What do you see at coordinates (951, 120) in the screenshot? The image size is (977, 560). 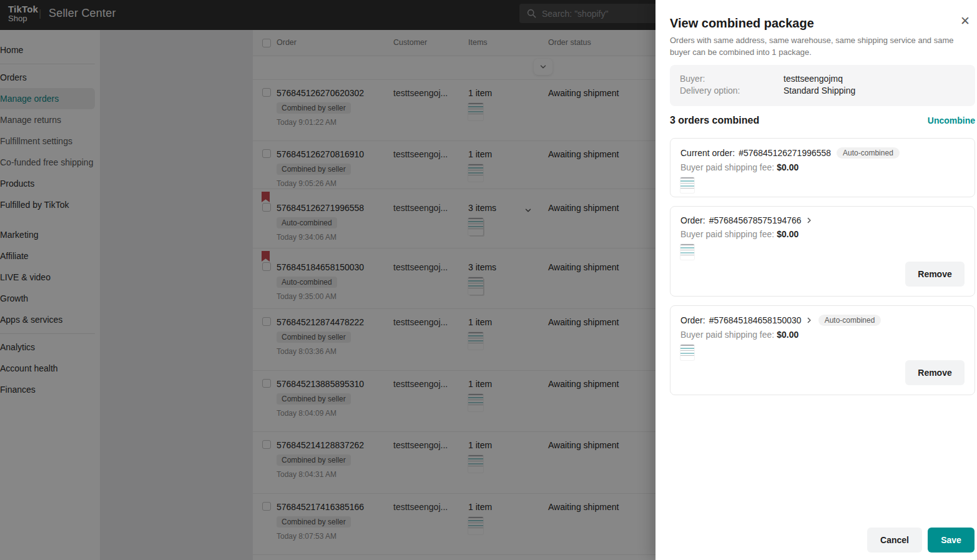 I see `uncombine-link: Uncombine` at bounding box center [951, 120].